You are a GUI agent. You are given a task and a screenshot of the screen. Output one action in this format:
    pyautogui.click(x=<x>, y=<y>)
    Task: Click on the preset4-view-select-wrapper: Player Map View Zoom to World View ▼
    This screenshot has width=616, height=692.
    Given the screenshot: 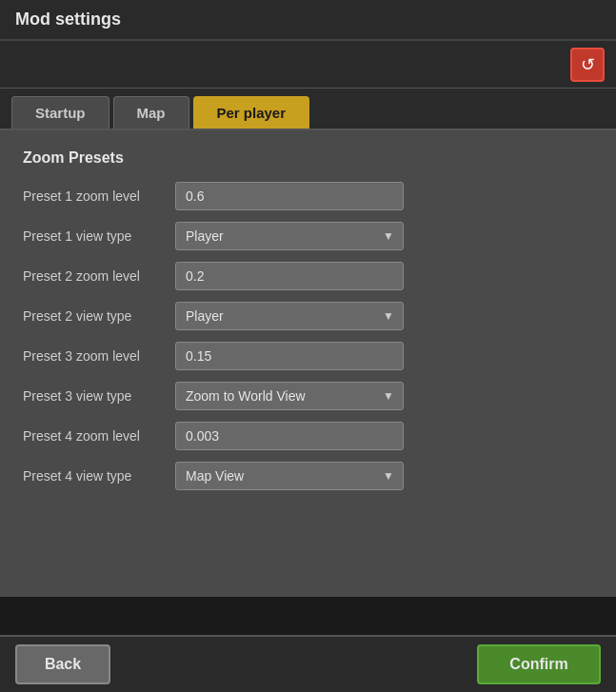 What is the action you would take?
    pyautogui.click(x=289, y=476)
    